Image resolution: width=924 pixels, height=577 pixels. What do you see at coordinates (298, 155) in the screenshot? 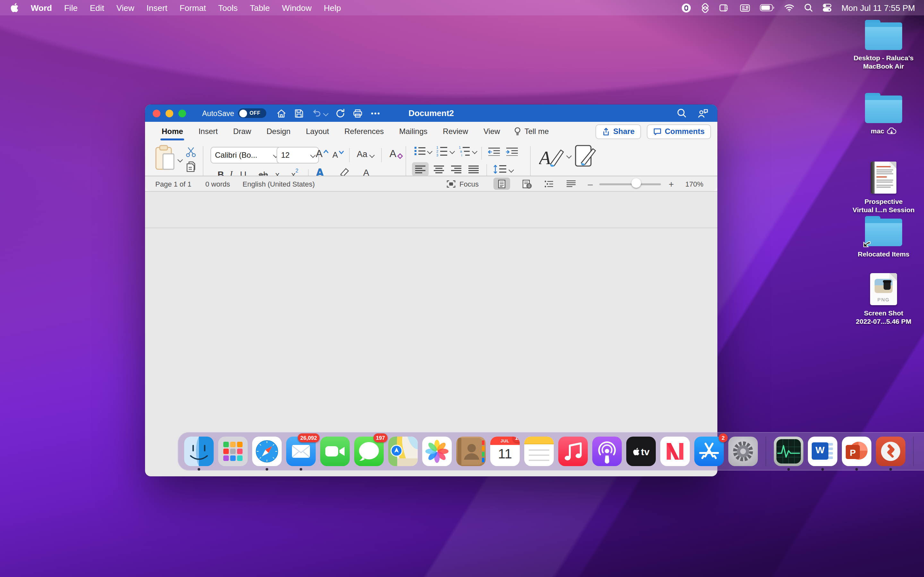
I see `font-size-select: 12` at bounding box center [298, 155].